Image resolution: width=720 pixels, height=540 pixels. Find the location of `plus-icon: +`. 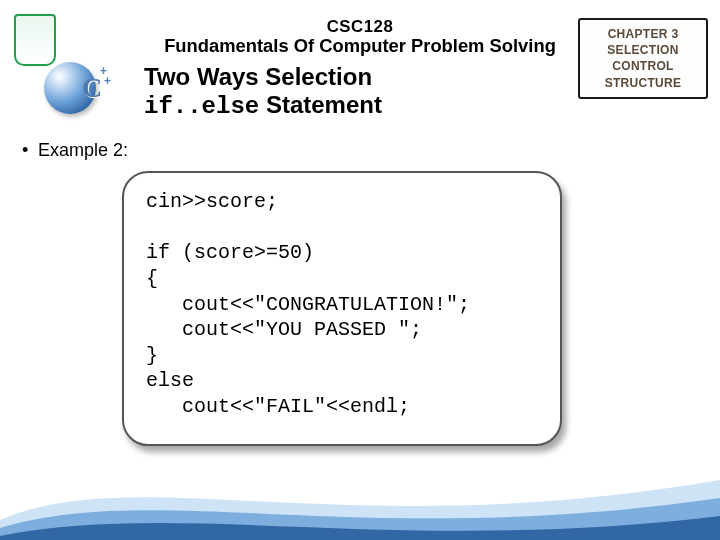

plus-icon: + is located at coordinates (108, 81).